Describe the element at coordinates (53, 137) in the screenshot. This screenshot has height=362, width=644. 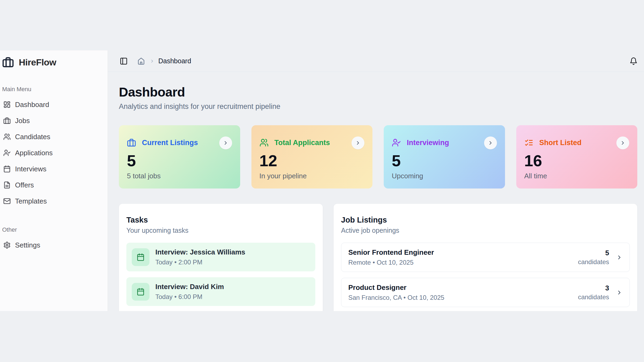
I see `sidebar-item-candidates: Candidates` at that location.